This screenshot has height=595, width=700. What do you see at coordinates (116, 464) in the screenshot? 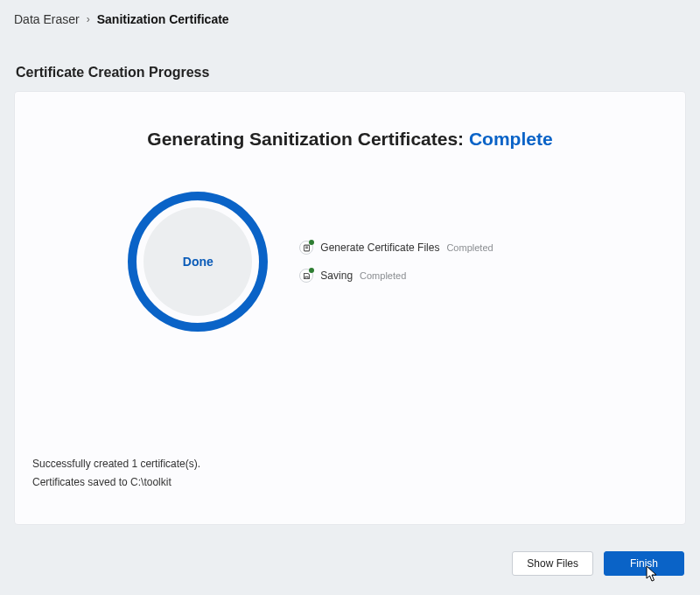
I see `summary-line-1: Successfully created 1 certificate(s).` at bounding box center [116, 464].